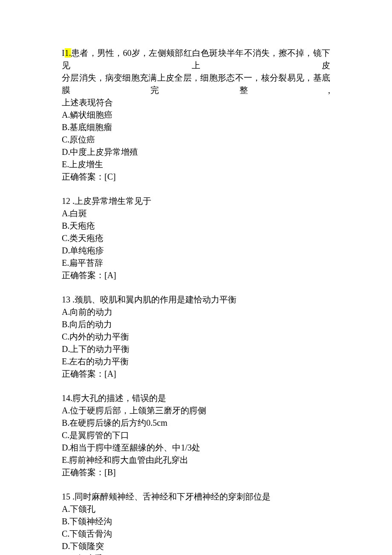  What do you see at coordinates (196, 127) in the screenshot?
I see `question-11-option-b: B.基底细胞瘤` at bounding box center [196, 127].